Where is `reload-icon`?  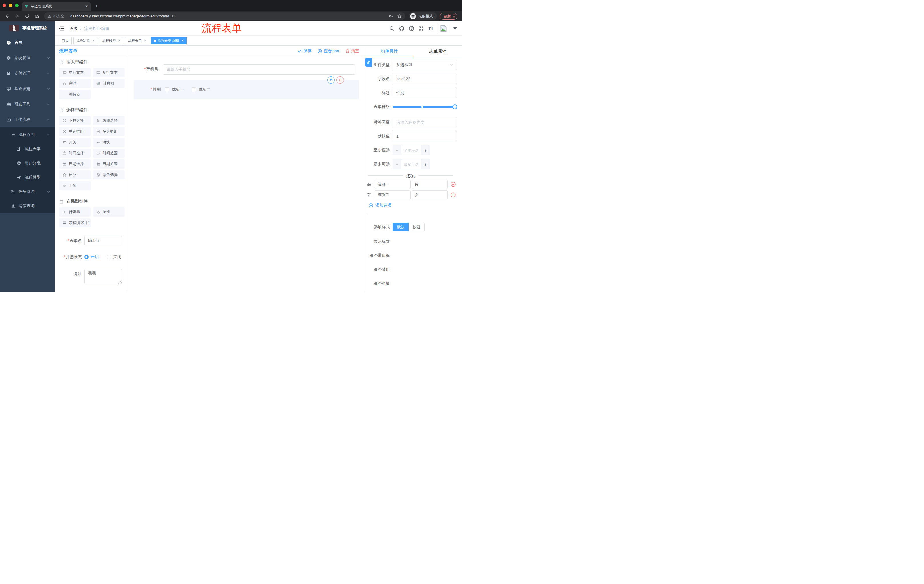
reload-icon is located at coordinates (27, 16).